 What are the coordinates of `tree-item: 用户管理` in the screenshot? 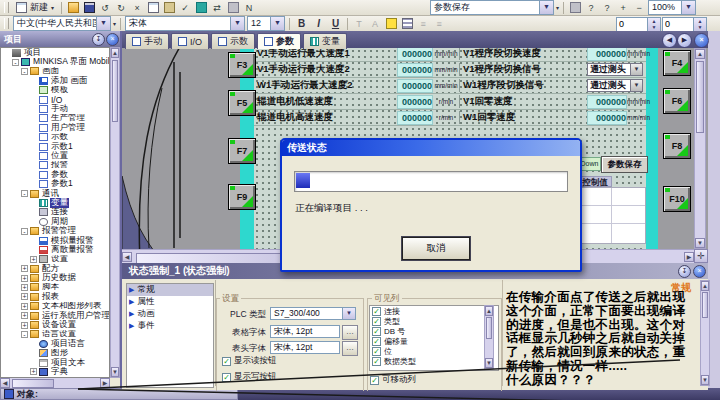 It's located at (55, 128).